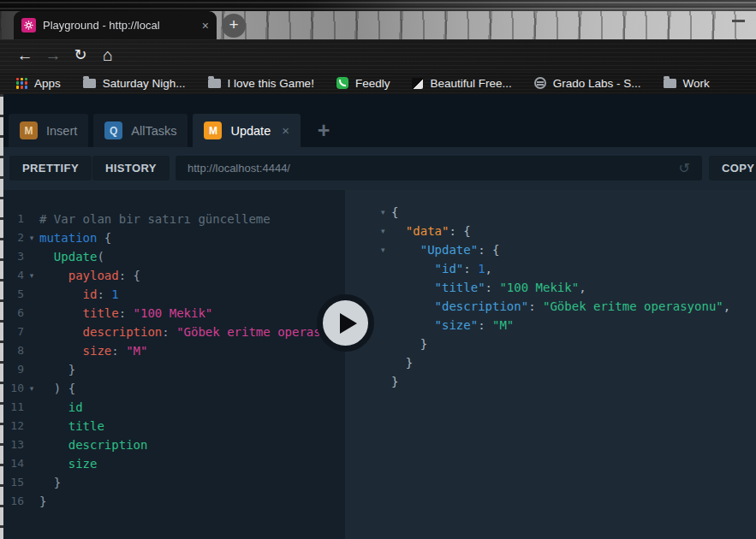 The height and width of the screenshot is (539, 756). What do you see at coordinates (12, 238) in the screenshot?
I see `line-number: 2` at bounding box center [12, 238].